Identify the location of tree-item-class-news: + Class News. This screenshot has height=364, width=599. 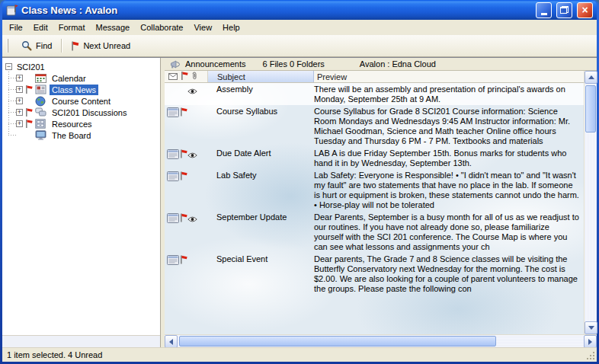
(81, 90).